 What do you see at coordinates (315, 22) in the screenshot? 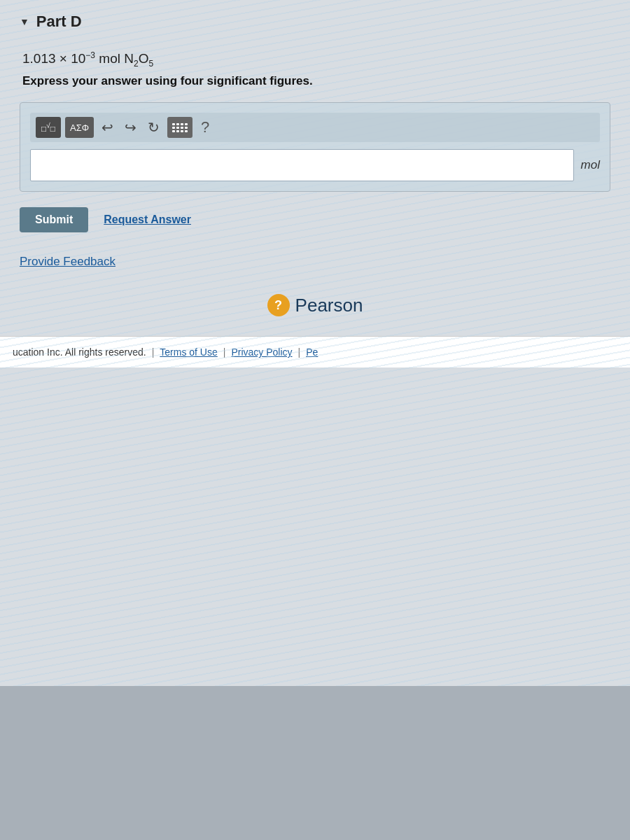
I see `part-header: ▼ Part D` at bounding box center [315, 22].